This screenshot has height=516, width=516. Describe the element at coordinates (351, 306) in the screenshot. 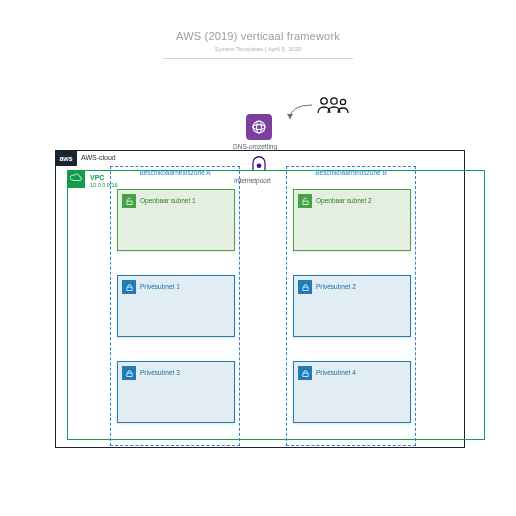

I see `availability-zone-b: Beschikbaarheidszone B Openbaar subnet 2…` at that location.